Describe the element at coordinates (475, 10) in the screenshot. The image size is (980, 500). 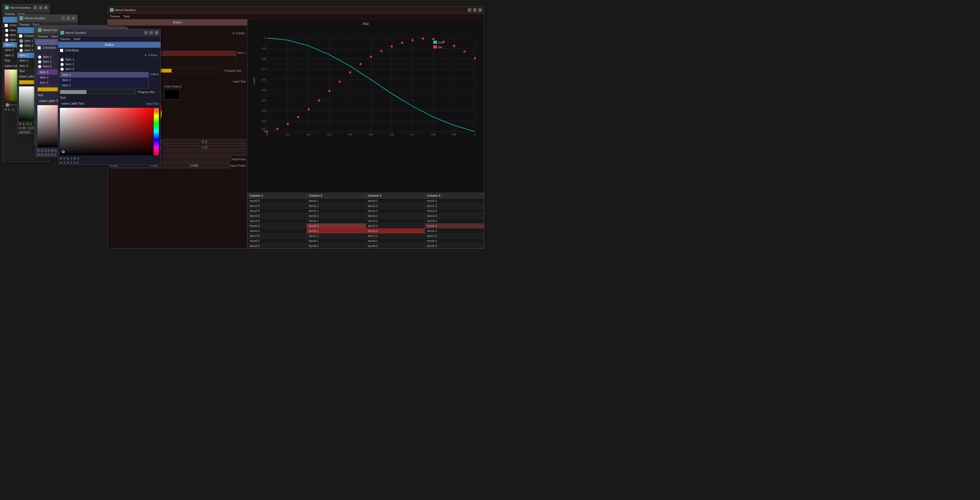
I see `main-maximize-btn: □` at that location.